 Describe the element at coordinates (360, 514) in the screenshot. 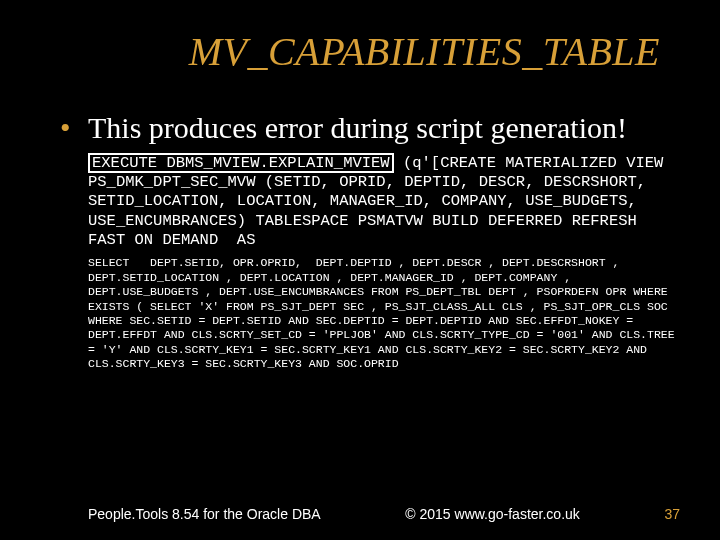

I see `footer: People.Tools 8.54 for the Oracle DBA © 2…` at that location.